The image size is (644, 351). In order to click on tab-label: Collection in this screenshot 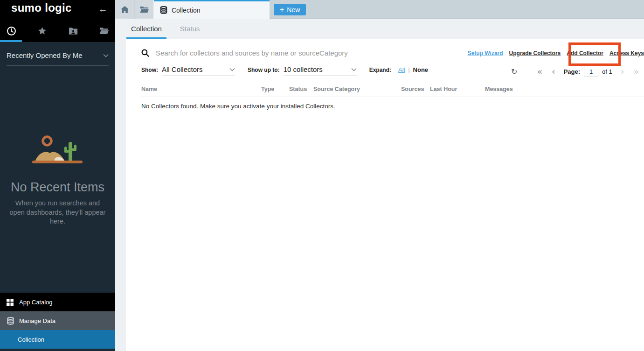, I will do `click(186, 10)`.